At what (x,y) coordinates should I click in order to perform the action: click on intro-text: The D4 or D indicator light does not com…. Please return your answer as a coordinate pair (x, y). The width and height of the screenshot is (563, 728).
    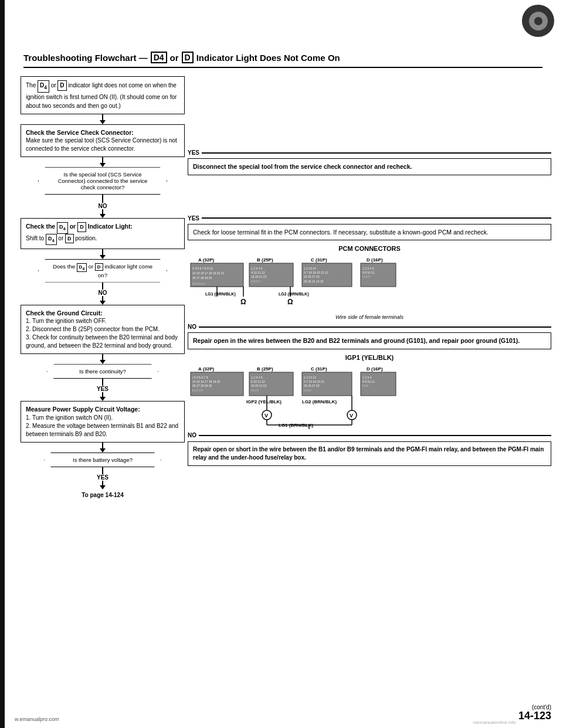
    Looking at the image, I should click on (101, 96).